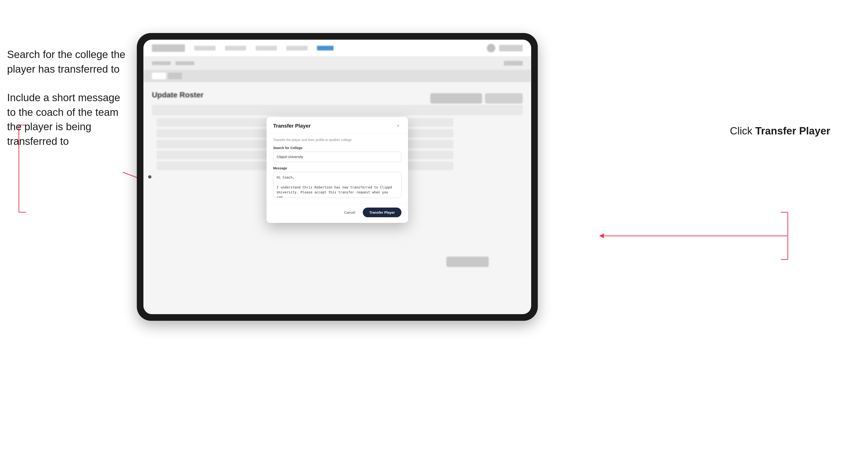 Image resolution: width=868 pixels, height=467 pixels. I want to click on app-tabs, so click(337, 76).